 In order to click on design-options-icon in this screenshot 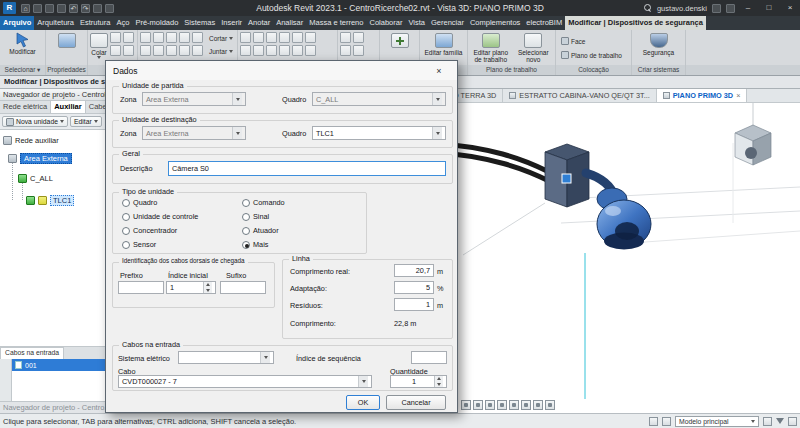, I will do `click(666, 422)`.